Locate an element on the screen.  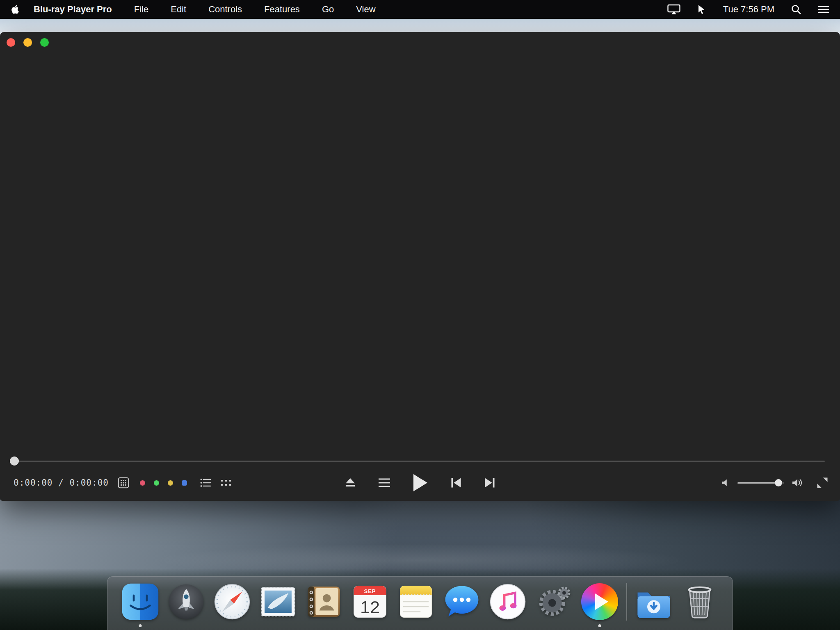
menu-clock: Tue 7:56 PM is located at coordinates (749, 9).